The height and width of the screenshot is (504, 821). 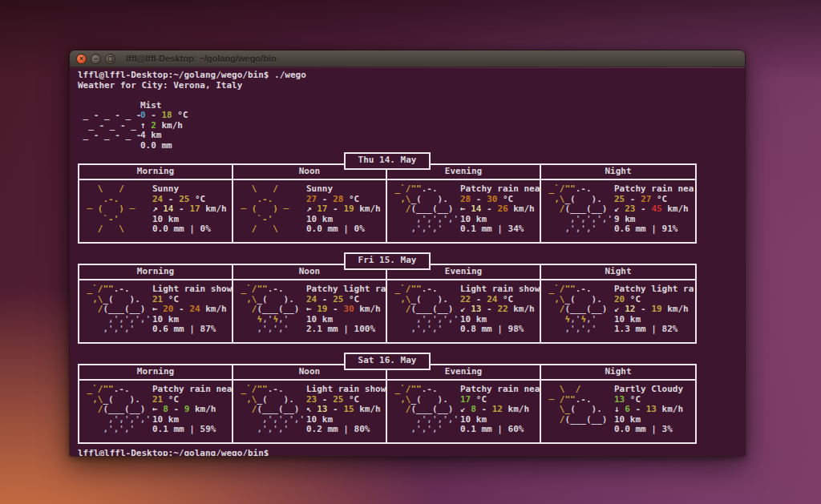 What do you see at coordinates (407, 59) in the screenshot?
I see `window-titlebar: × – ◻ lffl@lffl-Desktop: ~/golang/wego/b…` at bounding box center [407, 59].